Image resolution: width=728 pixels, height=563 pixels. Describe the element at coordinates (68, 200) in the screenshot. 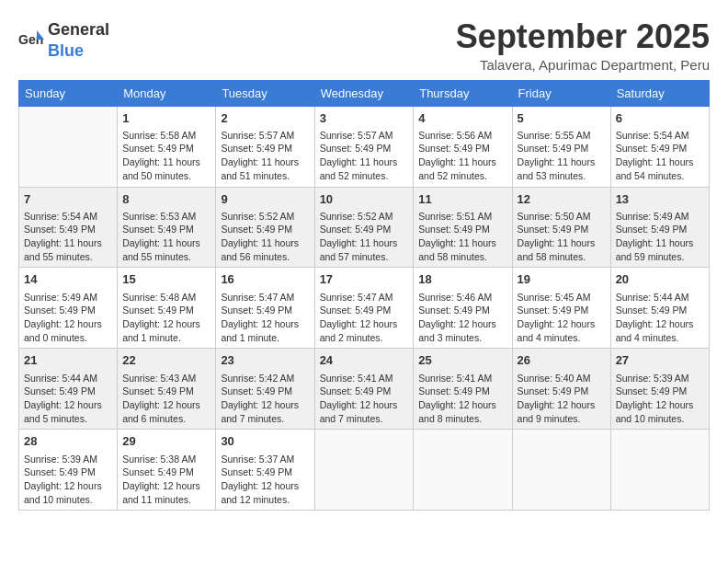

I see `day-number: 7` at that location.